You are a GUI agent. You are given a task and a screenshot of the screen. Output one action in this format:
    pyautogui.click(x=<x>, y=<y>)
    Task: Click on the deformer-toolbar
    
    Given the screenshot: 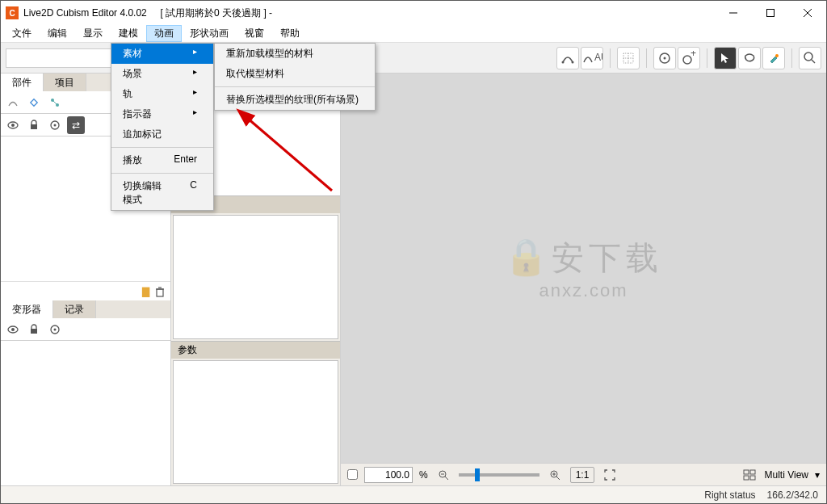 What is the action you would take?
    pyautogui.click(x=86, y=330)
    